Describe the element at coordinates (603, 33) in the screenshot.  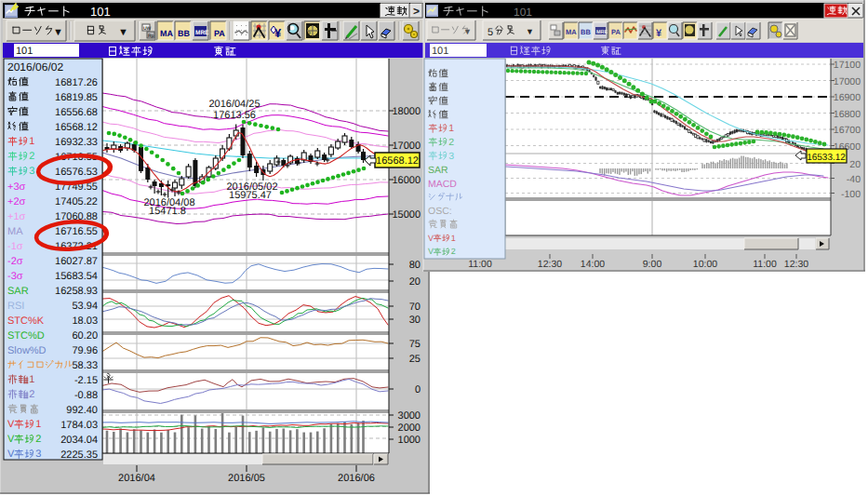
I see `svg-text: MRE` at that location.